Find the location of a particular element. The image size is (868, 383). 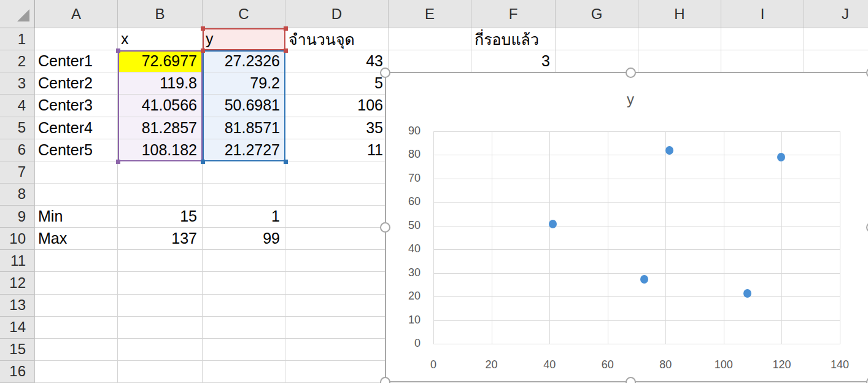

cell-D7 is located at coordinates (337, 172).